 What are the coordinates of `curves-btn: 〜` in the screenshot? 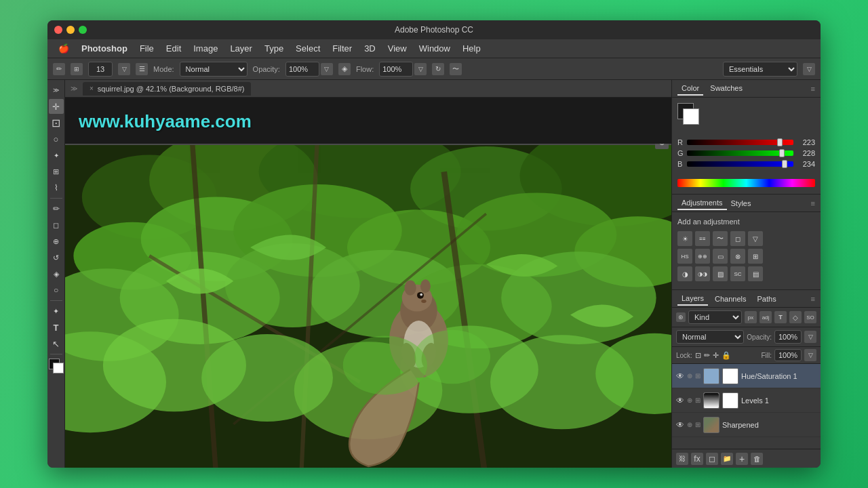 It's located at (720, 239).